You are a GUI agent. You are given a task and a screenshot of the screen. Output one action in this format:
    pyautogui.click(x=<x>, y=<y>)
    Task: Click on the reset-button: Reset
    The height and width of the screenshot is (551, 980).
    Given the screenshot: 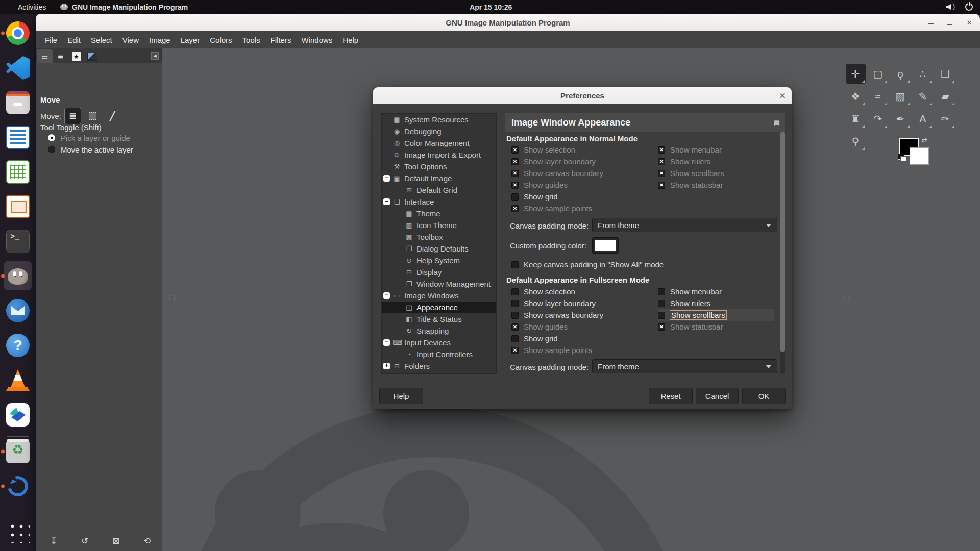 What is the action you would take?
    pyautogui.click(x=671, y=396)
    